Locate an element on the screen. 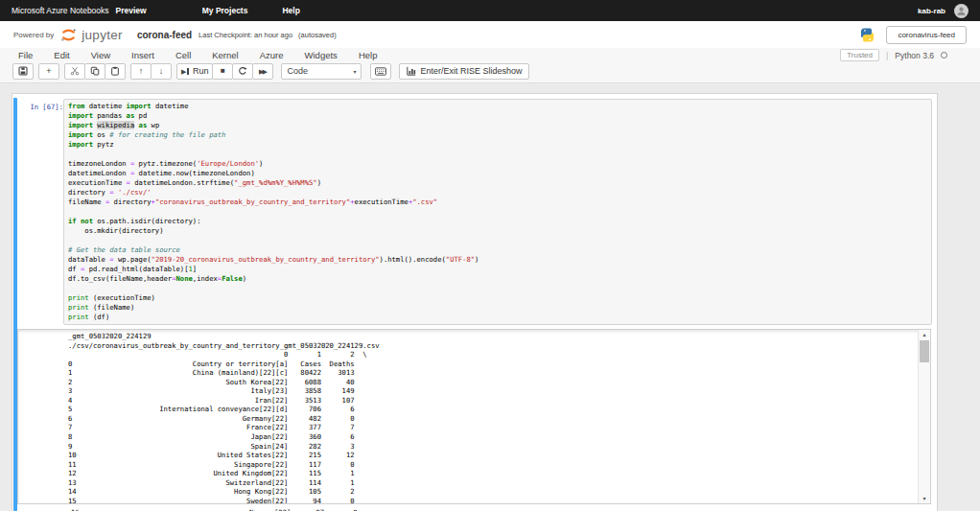 Image resolution: width=980 pixels, height=511 pixels. code-line: import wikipedia as wp is located at coordinates (498, 126).